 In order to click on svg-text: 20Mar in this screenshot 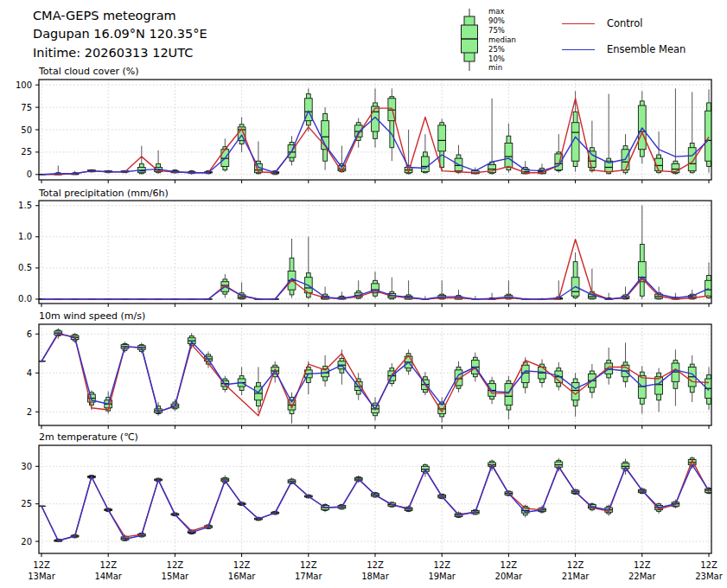, I will do `click(509, 576)`.